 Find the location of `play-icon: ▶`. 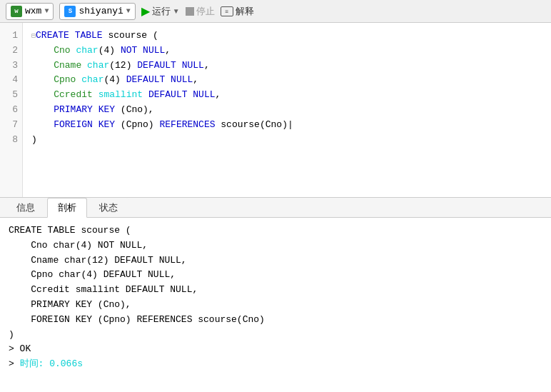

play-icon: ▶ is located at coordinates (146, 11).